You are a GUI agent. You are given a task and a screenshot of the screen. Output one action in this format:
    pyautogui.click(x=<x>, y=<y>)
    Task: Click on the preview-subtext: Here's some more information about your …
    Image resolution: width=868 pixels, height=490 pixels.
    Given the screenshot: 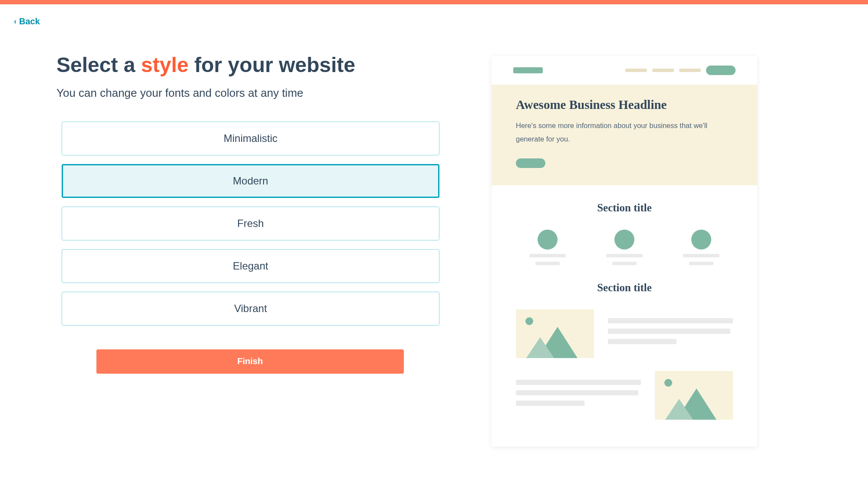 What is the action you would take?
    pyautogui.click(x=624, y=133)
    